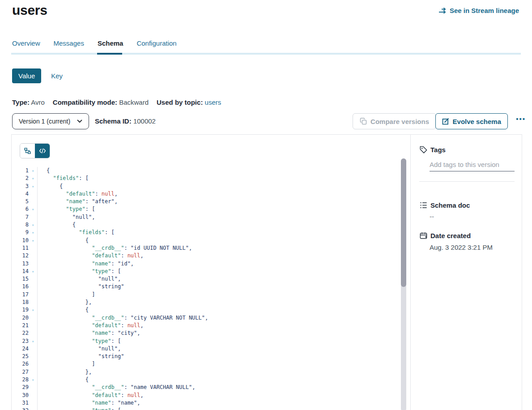 This screenshot has height=410, width=532. What do you see at coordinates (20, 349) in the screenshot?
I see `line-number: 24` at bounding box center [20, 349].